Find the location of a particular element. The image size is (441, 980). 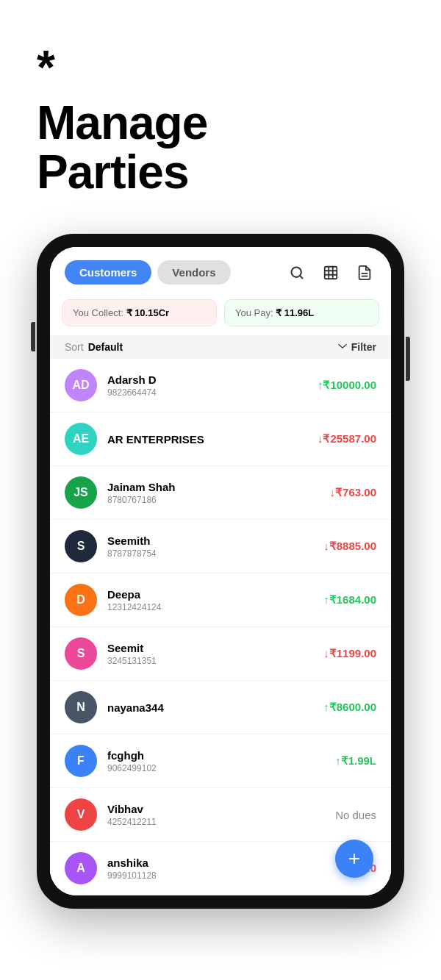

list-item: JS Jainam Shah 8780767186 ↓₹763.00 is located at coordinates (220, 493).